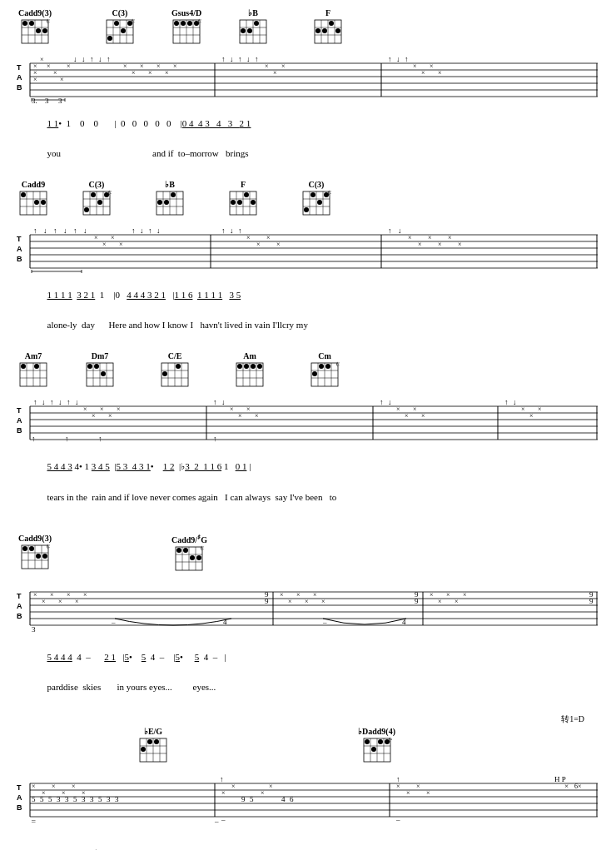 This screenshot has width=616, height=850. What do you see at coordinates (308, 690) in the screenshot?
I see `lyrics-line-4: parddise skies in yours eyes... eyes...` at bounding box center [308, 690].